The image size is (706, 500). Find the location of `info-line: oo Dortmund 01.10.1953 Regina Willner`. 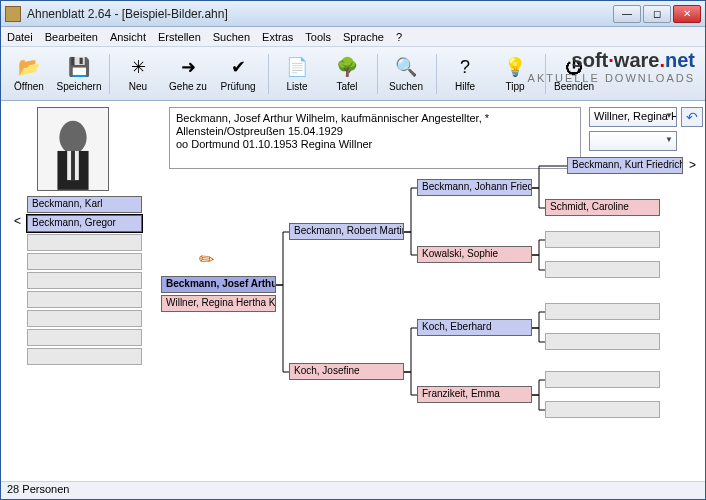

info-line: oo Dortmund 01.10.1953 Regina Willner is located at coordinates (375, 144).